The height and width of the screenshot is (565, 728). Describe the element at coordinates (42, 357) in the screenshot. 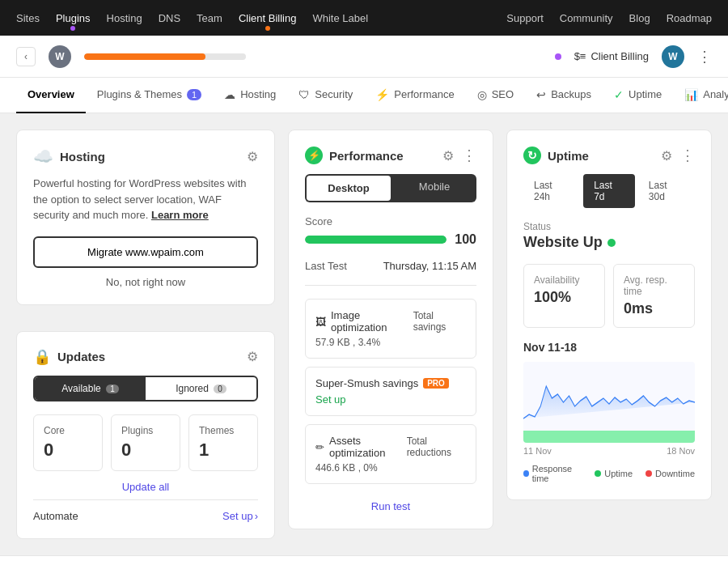

I see `updates-lock-icon: 🔒` at that location.